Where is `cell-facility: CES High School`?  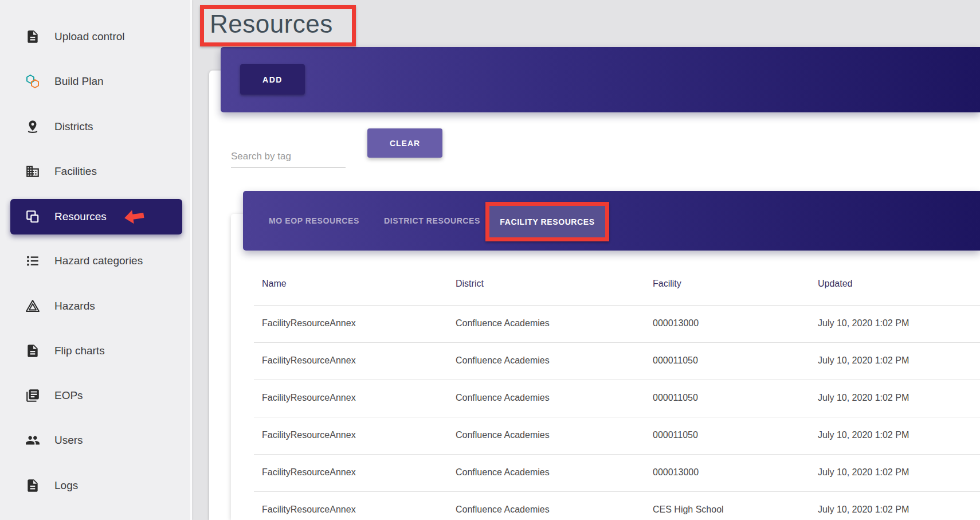 cell-facility: CES High School is located at coordinates (688, 510).